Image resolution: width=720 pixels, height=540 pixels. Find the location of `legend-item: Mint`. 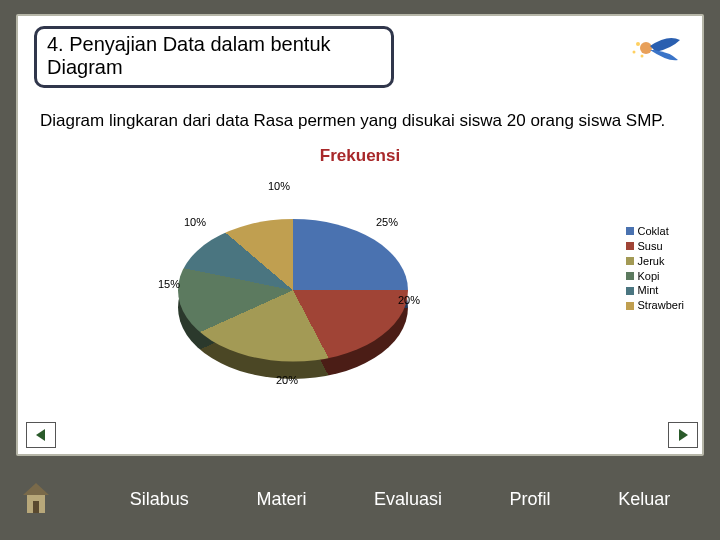

legend-item: Mint is located at coordinates (655, 290).